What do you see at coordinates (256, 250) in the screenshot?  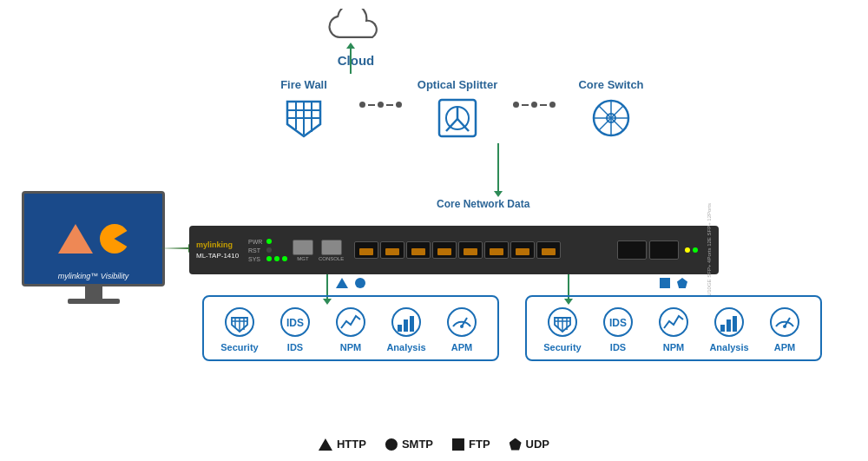 I see `rst-label: RST` at bounding box center [256, 250].